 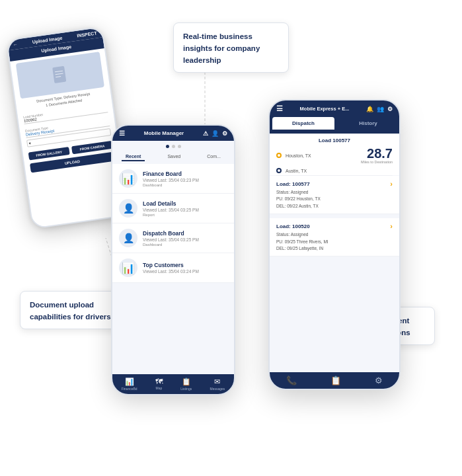 I want to click on back-arrow-icon: ←, so click(x=15, y=44).